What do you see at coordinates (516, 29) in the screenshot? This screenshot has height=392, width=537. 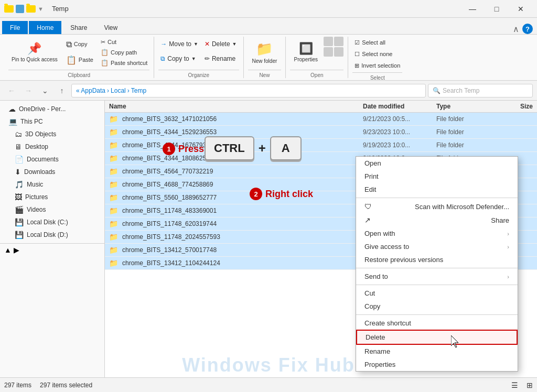 I see `ribbon-collapse-icon: ∧` at bounding box center [516, 29].